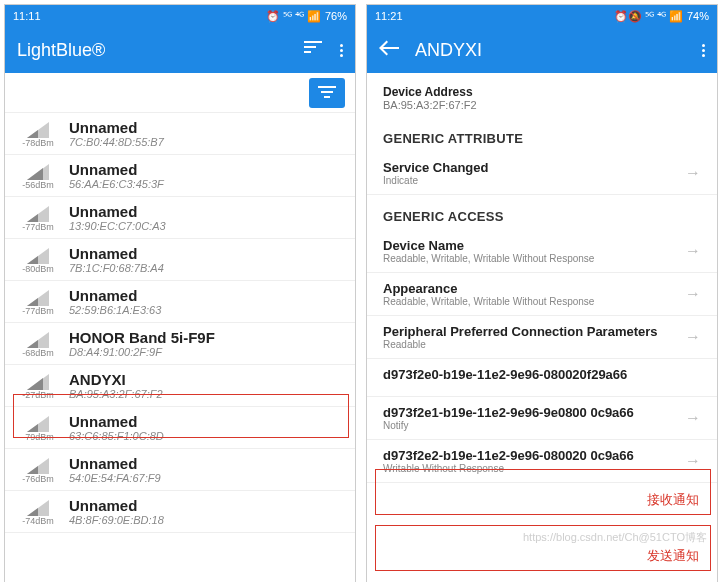 The width and height of the screenshot is (724, 582). I want to click on back-arrow-icon, so click(389, 50).